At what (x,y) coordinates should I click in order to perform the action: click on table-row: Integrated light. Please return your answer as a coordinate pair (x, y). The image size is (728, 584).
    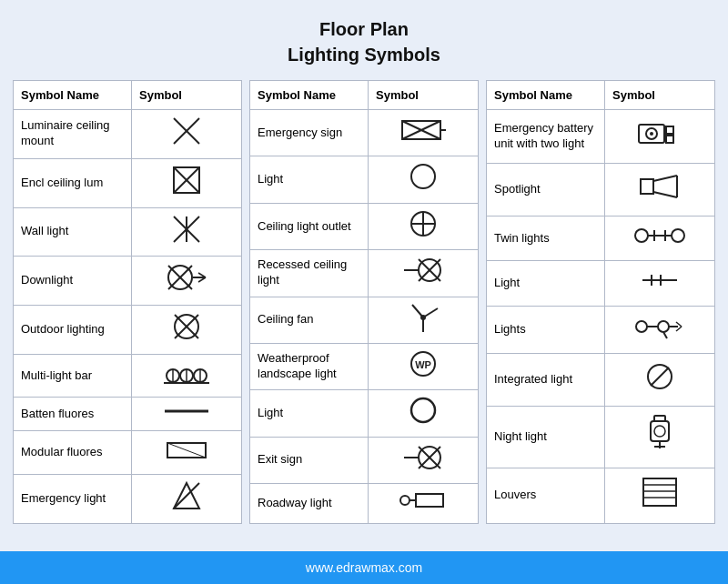
    Looking at the image, I should click on (601, 380).